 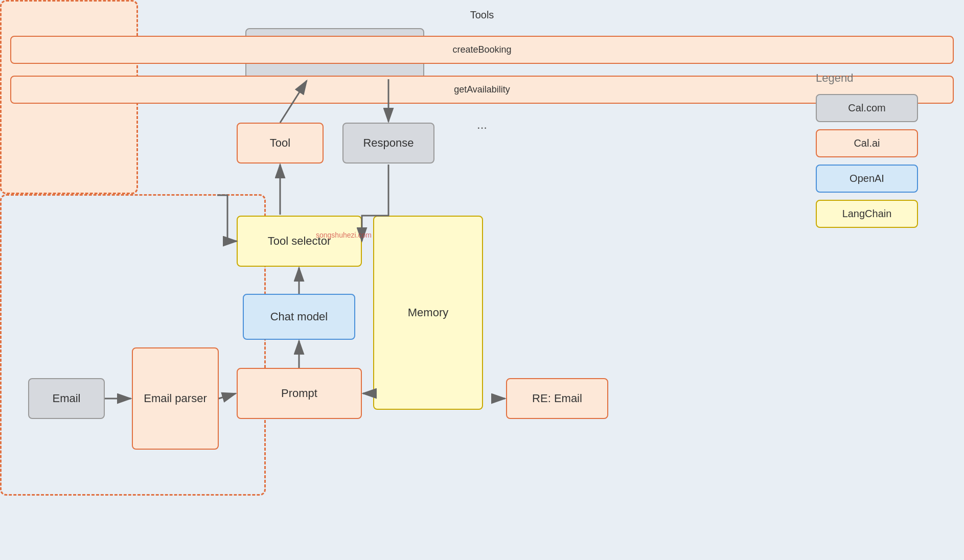 What do you see at coordinates (300, 241) in the screenshot?
I see `tool-selector-box: Tool selector` at bounding box center [300, 241].